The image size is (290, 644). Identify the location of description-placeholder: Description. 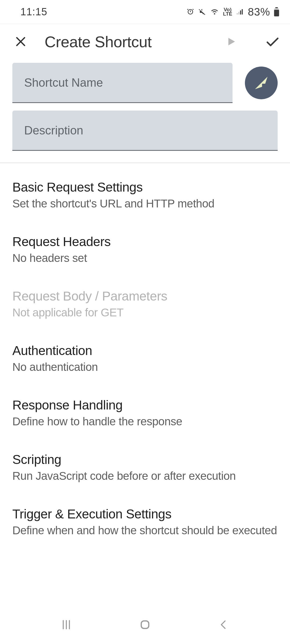
(54, 130).